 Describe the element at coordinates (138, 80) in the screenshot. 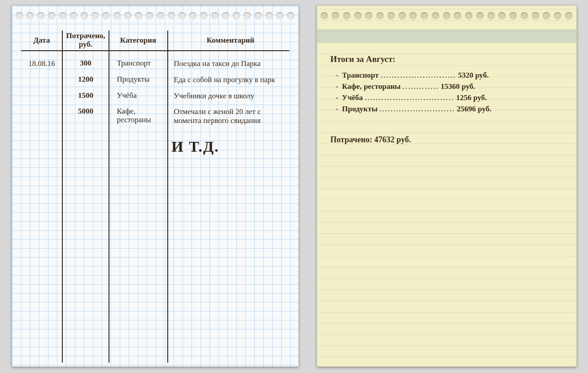

I see `cell-category: Продукты` at that location.